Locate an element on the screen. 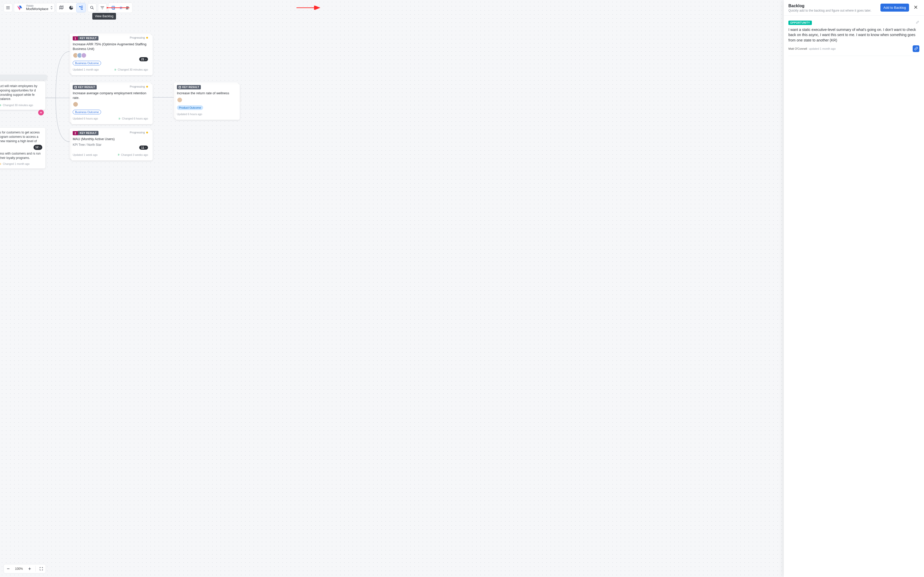 Image resolution: width=924 pixels, height=577 pixels. filter-button is located at coordinates (102, 8).